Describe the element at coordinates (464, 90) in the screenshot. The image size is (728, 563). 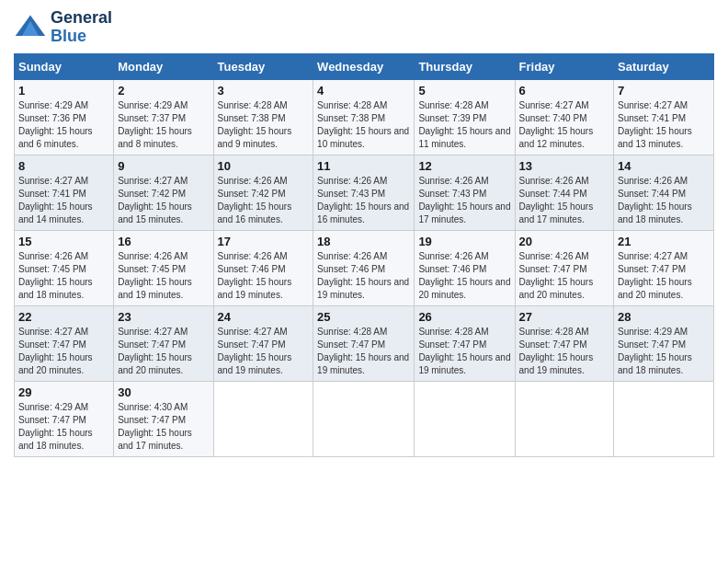
I see `day-number: 5` at that location.